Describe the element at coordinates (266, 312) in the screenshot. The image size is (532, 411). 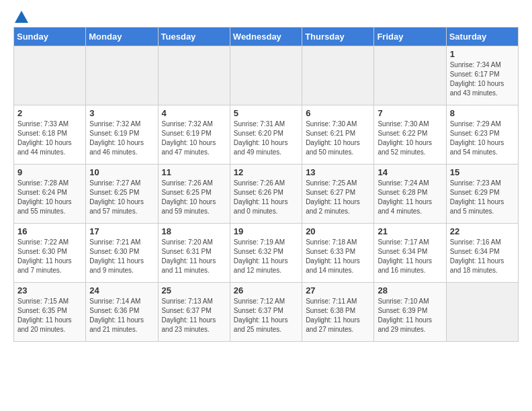
I see `calendar-cell: 26Sunrise: 7:12 AM Sunset: 6:37 PM Dayli…` at that location.